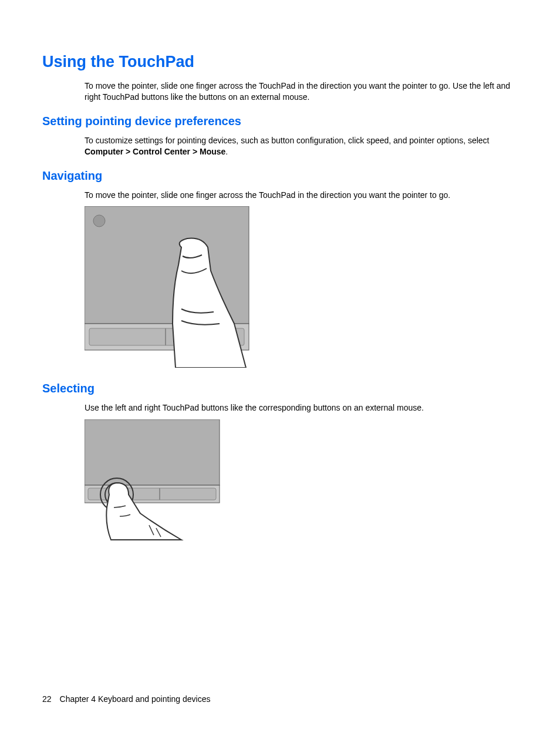 Image resolution: width=560 pixels, height=746 pixels. Describe the element at coordinates (280, 121) in the screenshot. I see `heading-setting-preferences: Setting pointing device preferences` at that location.